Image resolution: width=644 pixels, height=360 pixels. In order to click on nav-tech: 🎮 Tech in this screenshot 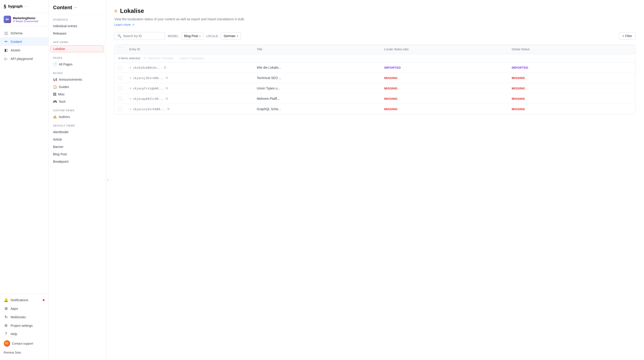, I will do `click(77, 102)`.